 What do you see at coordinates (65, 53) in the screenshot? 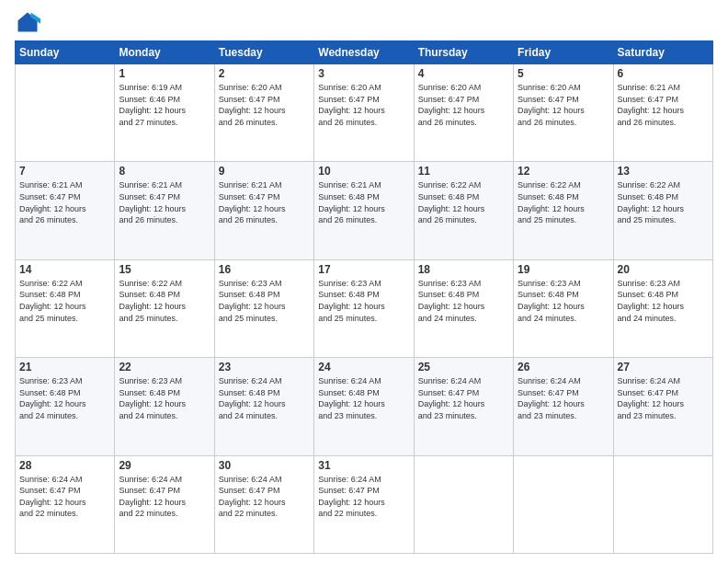
I see `weekday-header-sunday: Sunday` at bounding box center [65, 53].